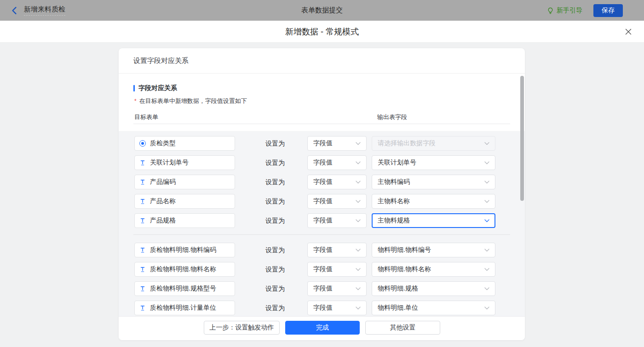 The width and height of the screenshot is (644, 347). Describe the element at coordinates (190, 101) in the screenshot. I see `section-note: * 在目标表单中新增数据，字段值设置如下` at that location.